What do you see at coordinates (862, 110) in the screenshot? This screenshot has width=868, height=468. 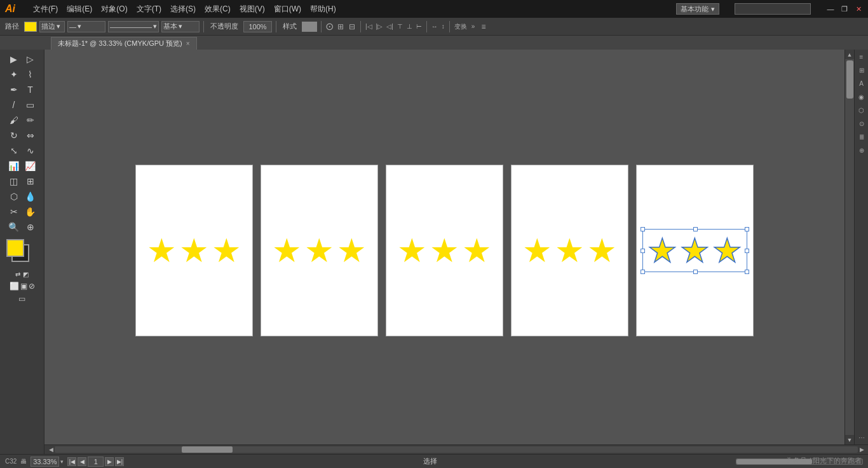 I see `panel-icon-5: ⬡` at bounding box center [862, 110].